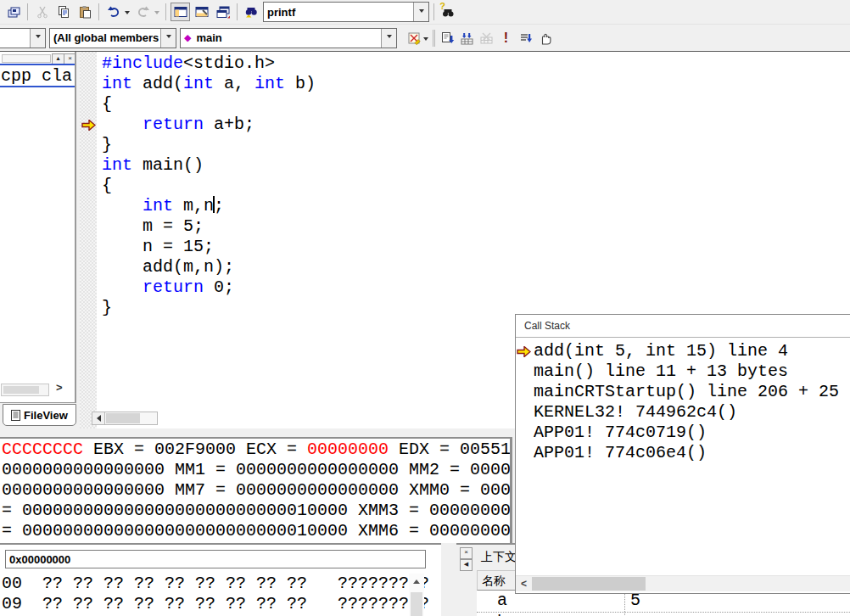 The width and height of the screenshot is (850, 616). Describe the element at coordinates (524, 584) in the screenshot. I see `scroll-left-button: <` at that location.